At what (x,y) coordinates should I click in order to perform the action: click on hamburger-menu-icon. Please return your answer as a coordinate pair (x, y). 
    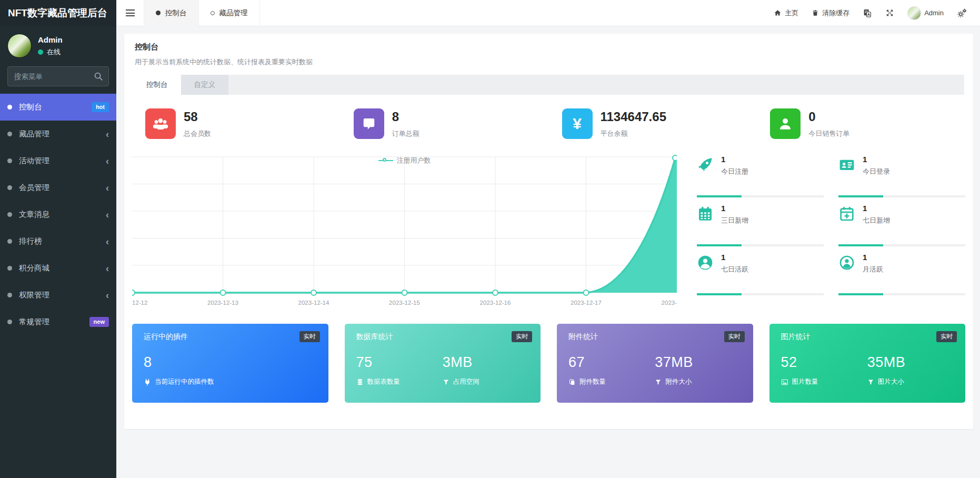
    Looking at the image, I should click on (130, 13).